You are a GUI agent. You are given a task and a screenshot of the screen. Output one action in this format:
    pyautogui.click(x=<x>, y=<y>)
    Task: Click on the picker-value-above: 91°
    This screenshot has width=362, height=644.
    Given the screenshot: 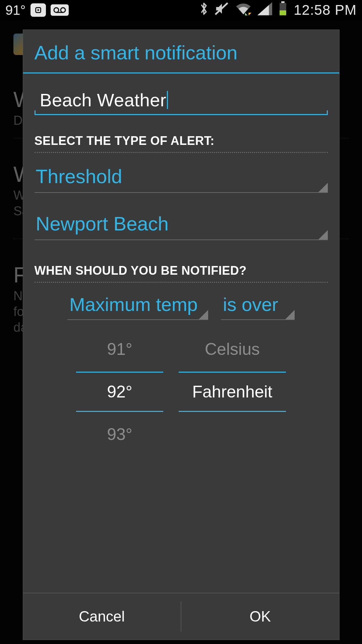 What is the action you would take?
    pyautogui.click(x=120, y=349)
    